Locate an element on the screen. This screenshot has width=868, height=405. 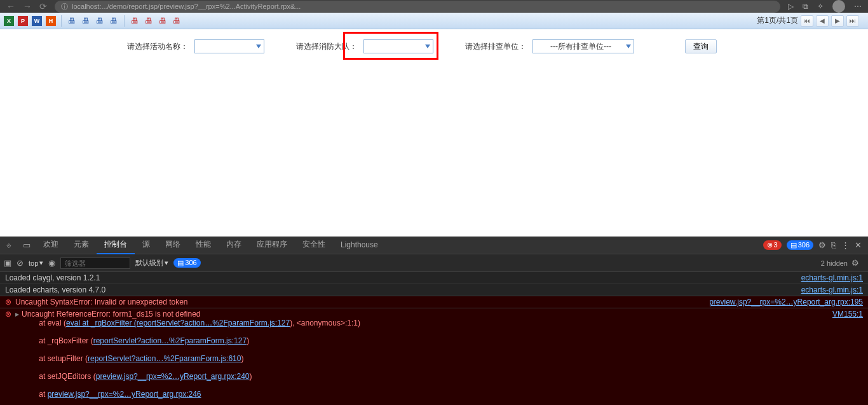
stack-link: reportServlet?action…%2FparamForm.js:610 is located at coordinates (164, 359).